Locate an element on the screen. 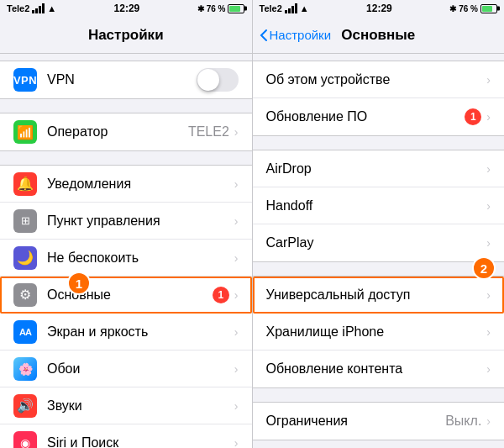 The height and width of the screenshot is (448, 504). left-status-bar: Tele2 ▲ 12:29 ✱ 76 % is located at coordinates (126, 8).